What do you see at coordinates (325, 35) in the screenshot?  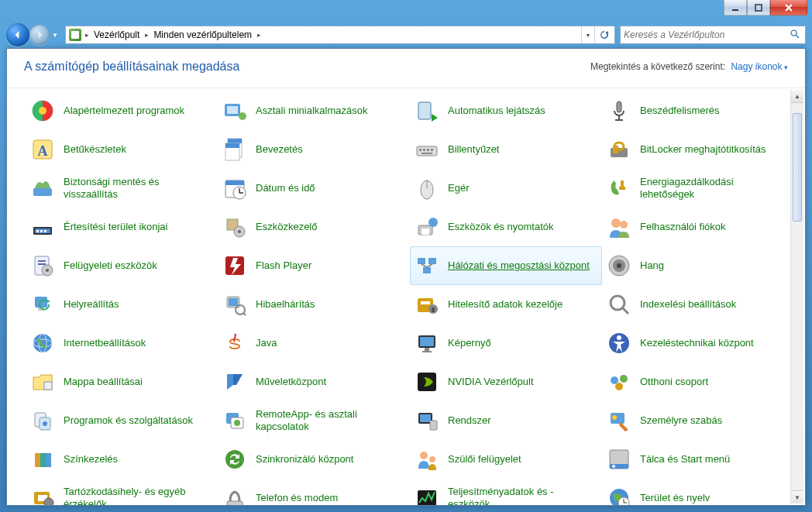 I see `breadcrumb: ▸ Vezérlőpult ▸ Minden vezérlőpultelem ▸` at bounding box center [325, 35].